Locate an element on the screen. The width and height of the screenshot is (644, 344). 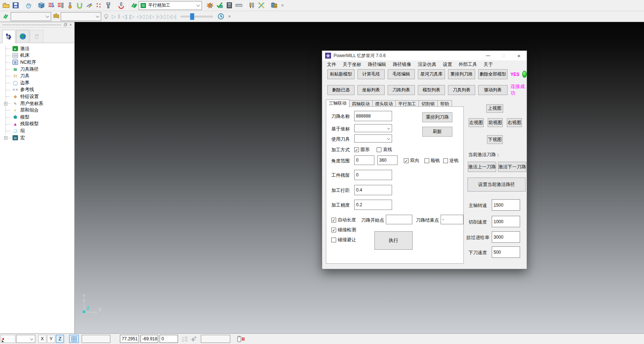
activate-next-toolpath-button: 激活下一刀路 is located at coordinates (512, 167).